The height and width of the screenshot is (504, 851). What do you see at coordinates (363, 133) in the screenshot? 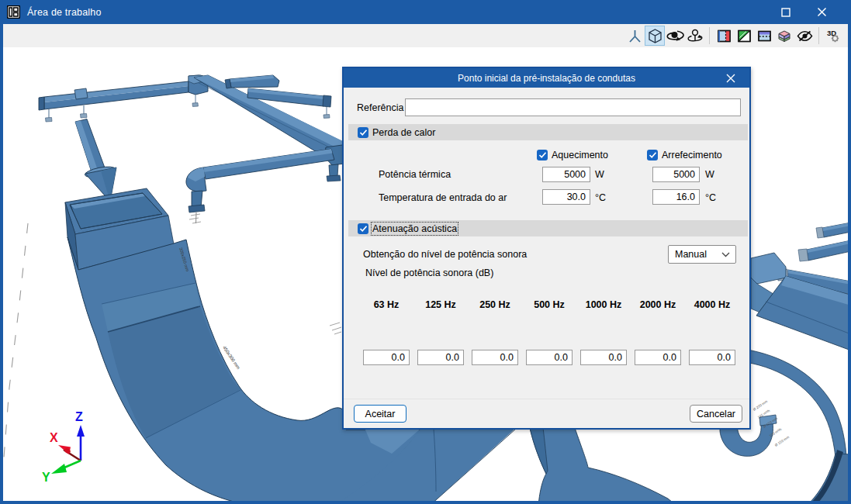
I see `perda-de-calor-checkbox` at bounding box center [363, 133].